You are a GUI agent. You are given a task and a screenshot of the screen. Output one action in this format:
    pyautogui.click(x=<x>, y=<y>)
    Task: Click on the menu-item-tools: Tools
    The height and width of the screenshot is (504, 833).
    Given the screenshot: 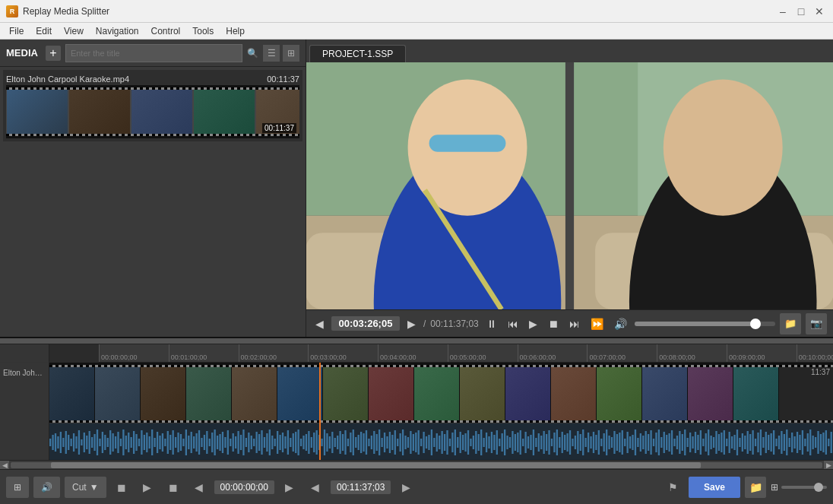 What is the action you would take?
    pyautogui.click(x=203, y=31)
    